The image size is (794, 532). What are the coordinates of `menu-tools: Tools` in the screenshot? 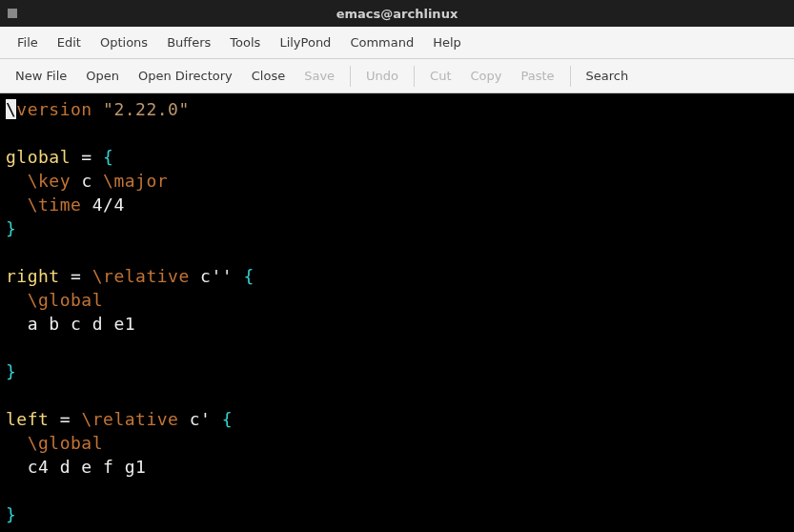 It's located at (245, 42).